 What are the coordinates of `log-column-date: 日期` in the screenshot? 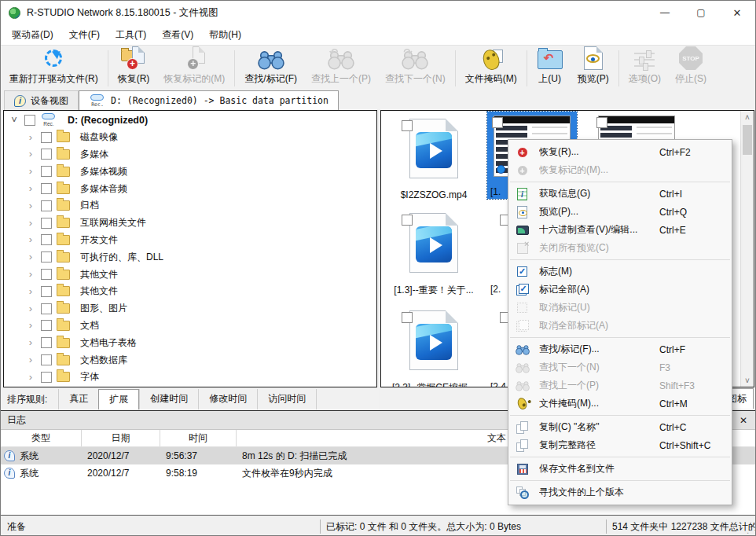 It's located at (121, 439).